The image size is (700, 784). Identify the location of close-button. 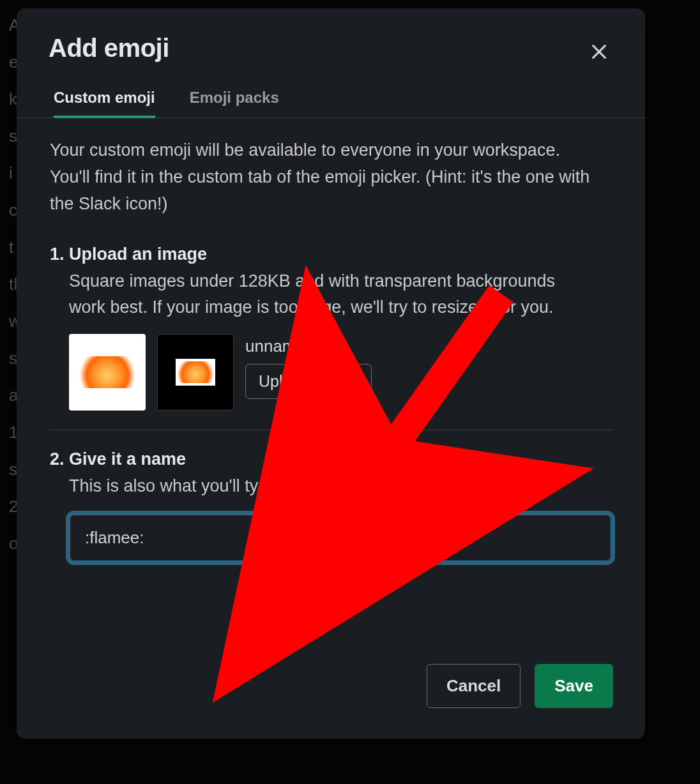
(599, 52).